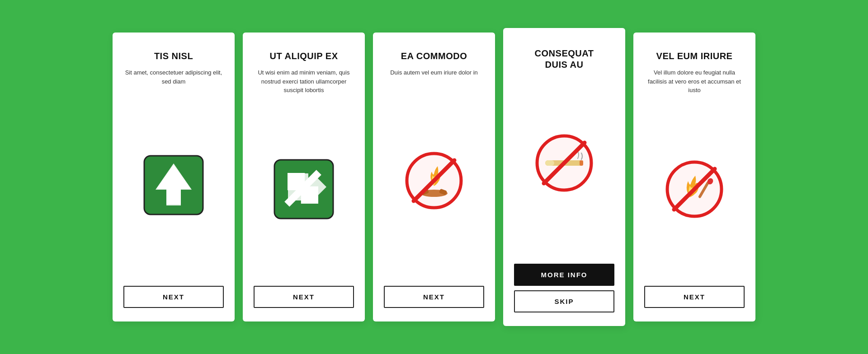 This screenshot has width=868, height=354. I want to click on card-3-desc: Duis autem vel eum iriure dolor in, so click(434, 73).